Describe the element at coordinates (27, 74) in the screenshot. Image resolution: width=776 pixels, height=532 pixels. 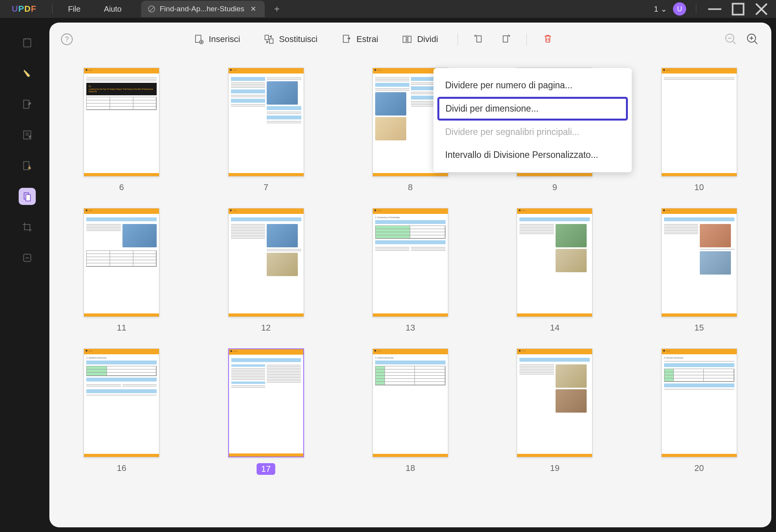
I see `sidebar-comment-button` at that location.